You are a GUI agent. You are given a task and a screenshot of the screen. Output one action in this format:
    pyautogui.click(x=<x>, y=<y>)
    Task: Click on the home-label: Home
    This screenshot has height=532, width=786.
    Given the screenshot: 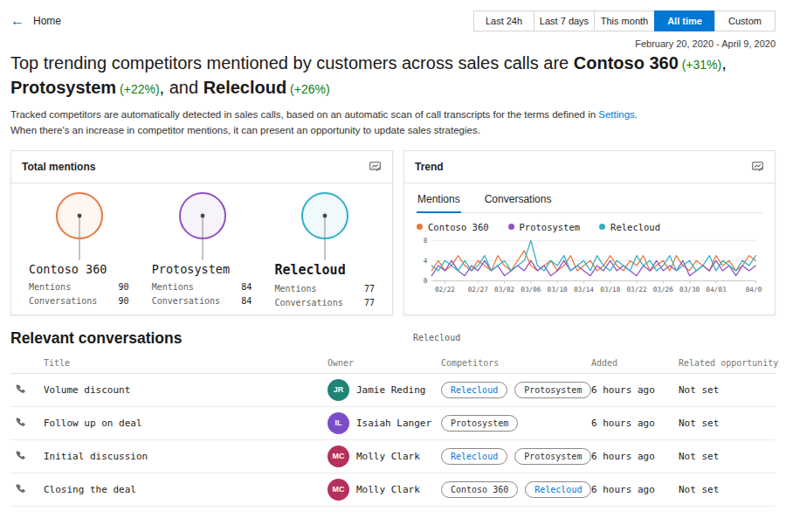 What is the action you would take?
    pyautogui.click(x=47, y=21)
    